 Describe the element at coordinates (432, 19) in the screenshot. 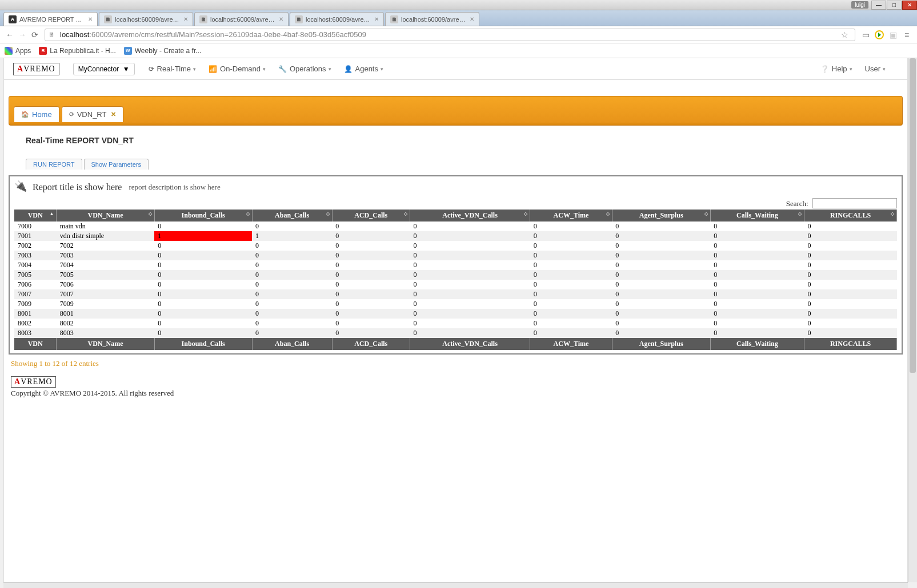

I see `browser-tab-4: 🗎 localhost:60009/avremo/c ✕` at that location.